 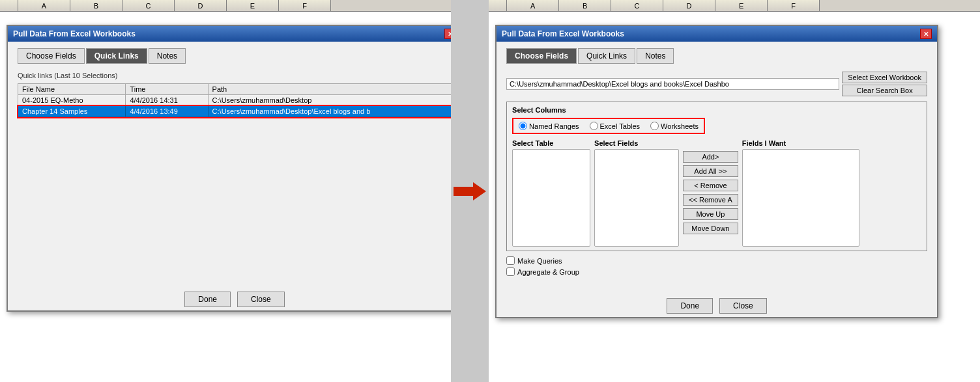 I want to click on left-dialog-title: Pull Data From Excel Workbooks, so click(x=74, y=34).